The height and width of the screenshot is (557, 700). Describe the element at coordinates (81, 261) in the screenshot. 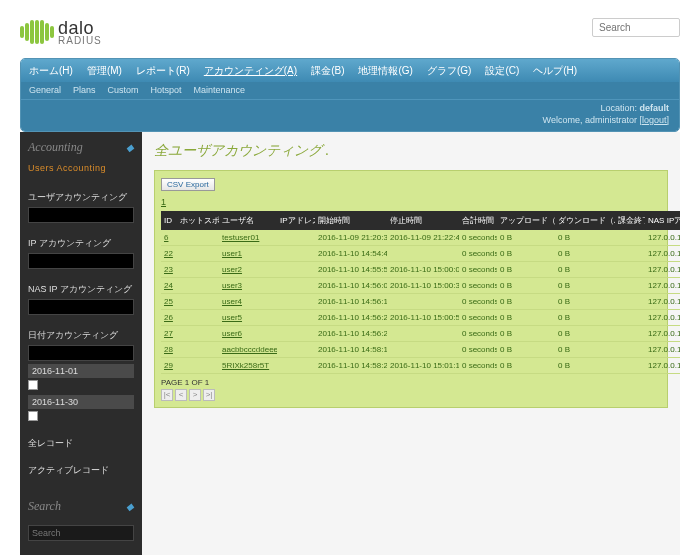

I see `sidebar-input-ip` at that location.